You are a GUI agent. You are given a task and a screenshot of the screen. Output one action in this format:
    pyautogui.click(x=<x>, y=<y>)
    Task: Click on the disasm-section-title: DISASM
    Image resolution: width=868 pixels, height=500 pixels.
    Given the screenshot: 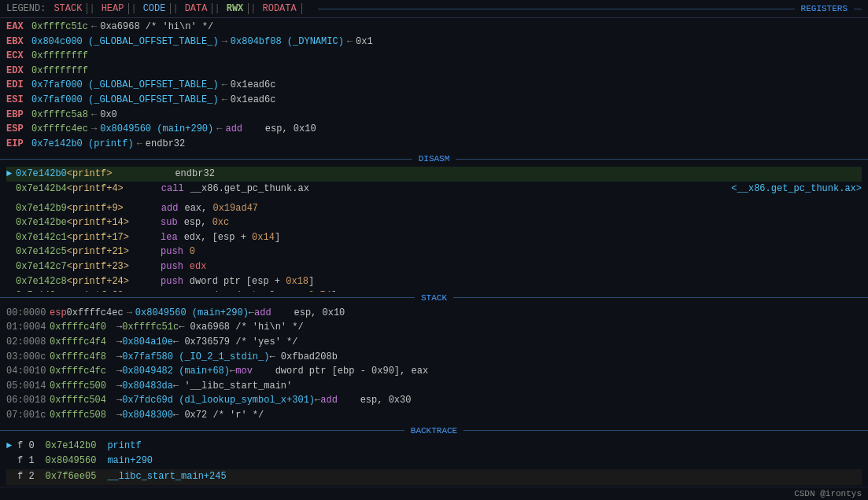 What is the action you would take?
    pyautogui.click(x=434, y=159)
    